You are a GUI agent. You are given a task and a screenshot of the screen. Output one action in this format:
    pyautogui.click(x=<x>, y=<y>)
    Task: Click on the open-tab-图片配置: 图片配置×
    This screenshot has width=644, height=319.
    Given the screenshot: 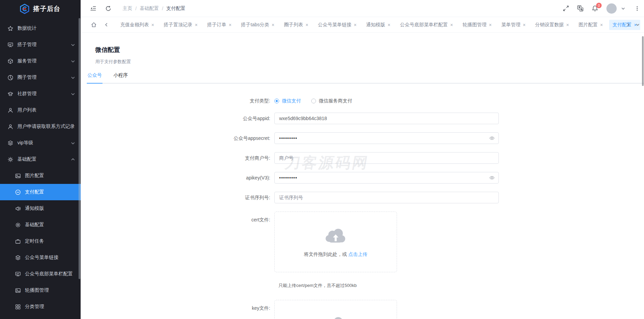 What is the action you would take?
    pyautogui.click(x=591, y=25)
    